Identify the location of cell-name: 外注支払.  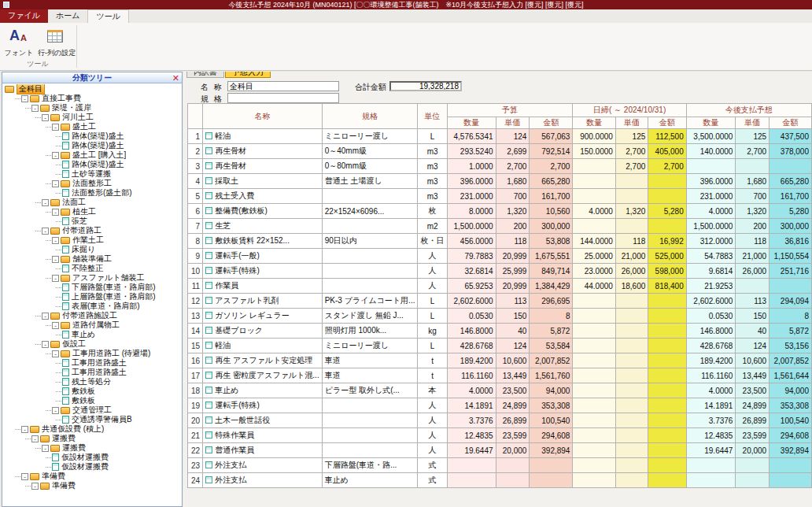
(263, 466).